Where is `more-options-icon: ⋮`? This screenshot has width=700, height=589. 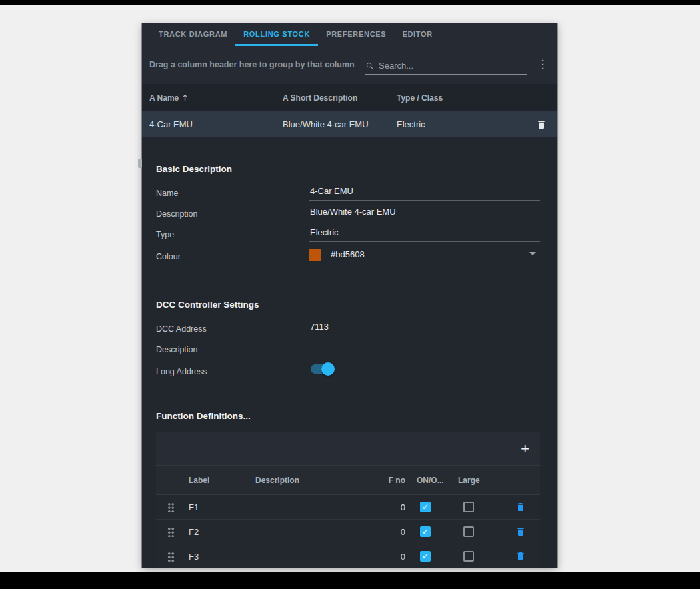
more-options-icon: ⋮ is located at coordinates (543, 64).